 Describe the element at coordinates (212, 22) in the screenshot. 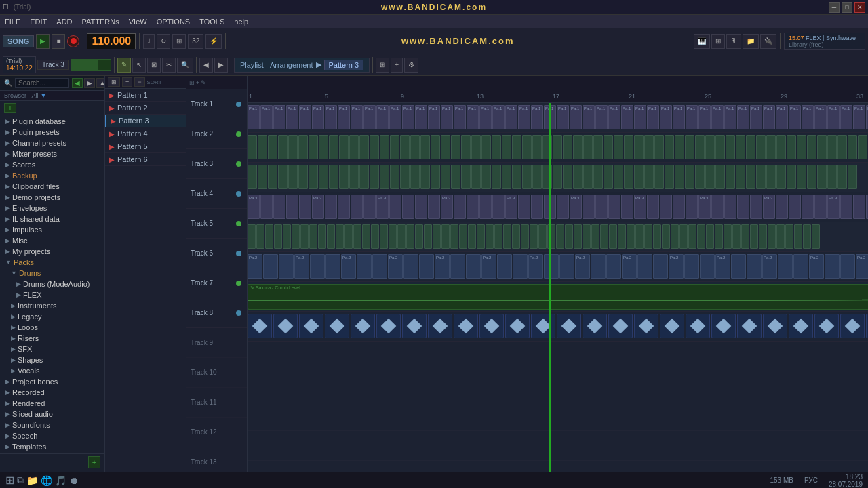

I see `menu-tools: TOOLS` at that location.